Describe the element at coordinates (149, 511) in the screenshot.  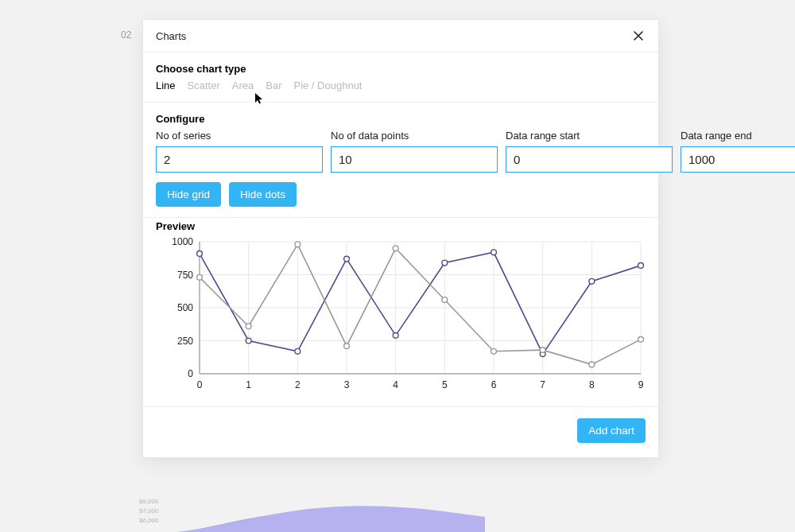
I see `bg-ytick: $7,000` at that location.